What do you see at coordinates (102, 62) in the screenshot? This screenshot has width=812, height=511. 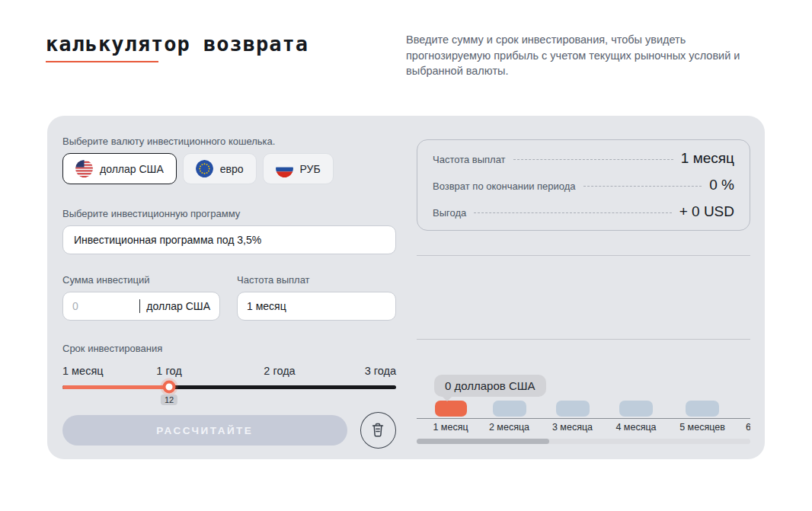 I see `title-underline` at bounding box center [102, 62].